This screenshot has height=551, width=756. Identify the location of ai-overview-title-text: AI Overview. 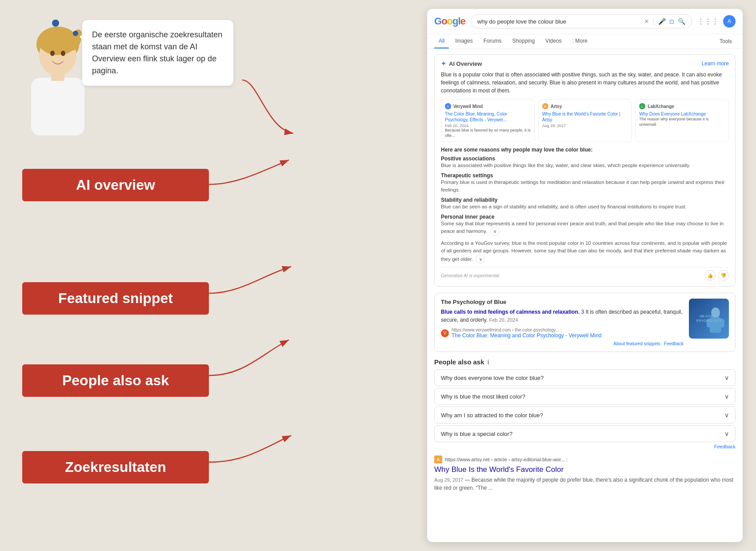
(465, 64).